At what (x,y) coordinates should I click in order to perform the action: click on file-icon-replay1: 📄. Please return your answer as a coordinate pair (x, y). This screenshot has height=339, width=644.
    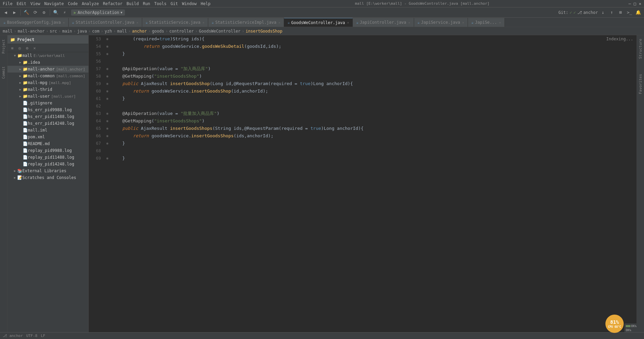
    Looking at the image, I should click on (25, 151).